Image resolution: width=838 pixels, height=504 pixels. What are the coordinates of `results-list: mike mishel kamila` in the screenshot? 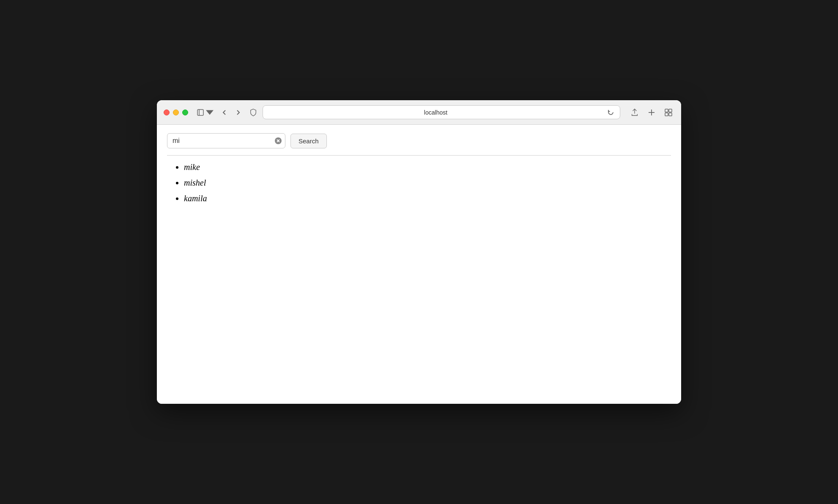 It's located at (419, 183).